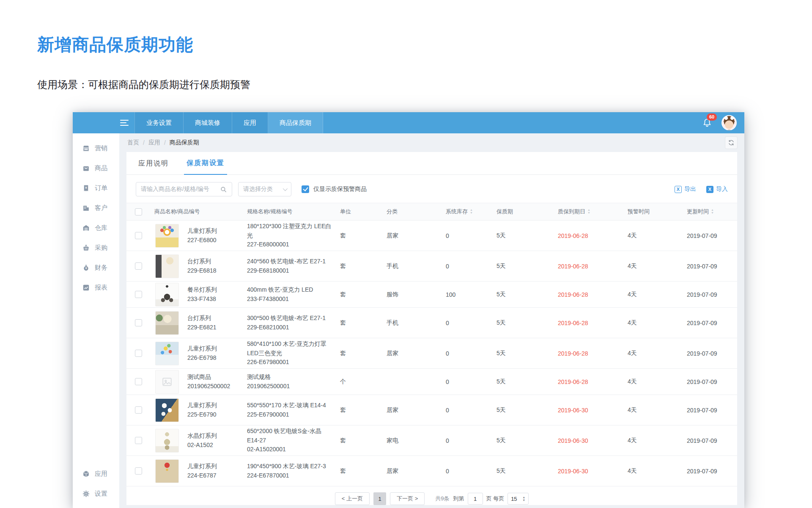 Image resolution: width=812 pixels, height=508 pixels. Describe the element at coordinates (214, 290) in the screenshot. I see `product-name: 餐吊灯系列` at that location.